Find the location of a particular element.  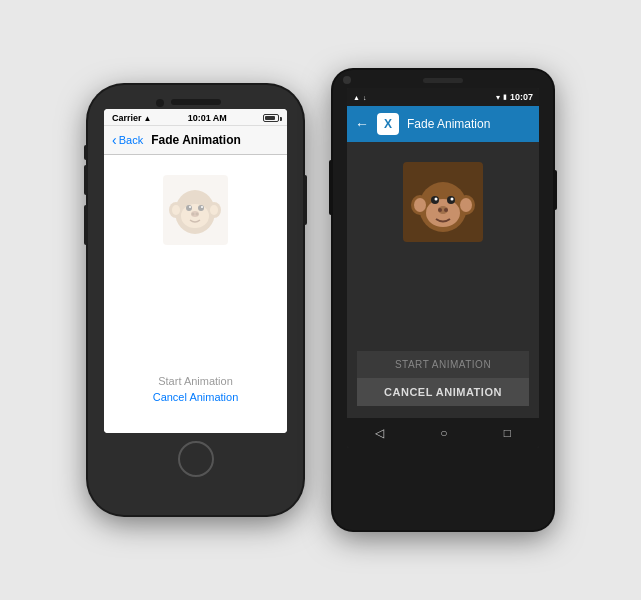

android-camera is located at coordinates (347, 80).